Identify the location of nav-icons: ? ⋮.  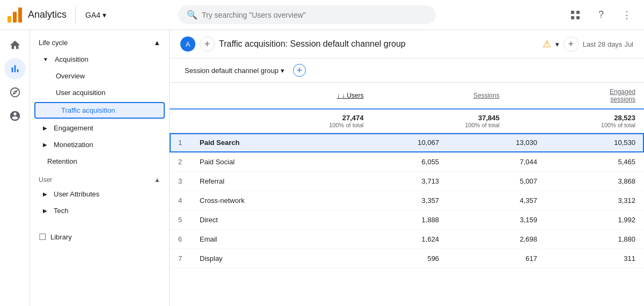
(601, 15).